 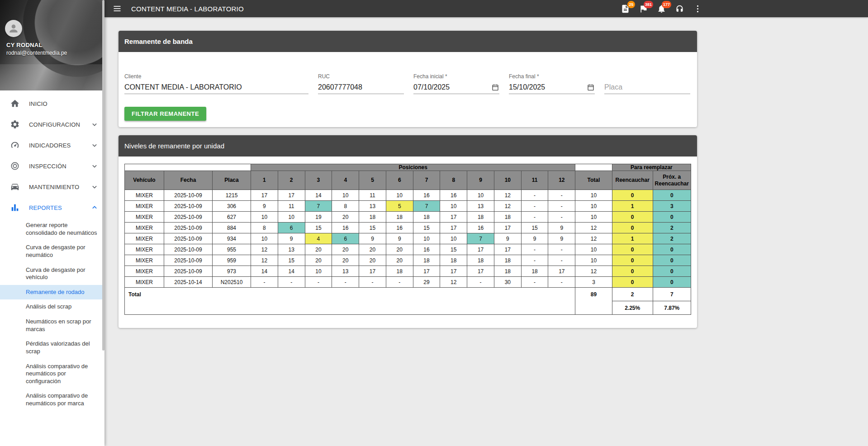 What do you see at coordinates (594, 167) in the screenshot?
I see `blank-header` at bounding box center [594, 167].